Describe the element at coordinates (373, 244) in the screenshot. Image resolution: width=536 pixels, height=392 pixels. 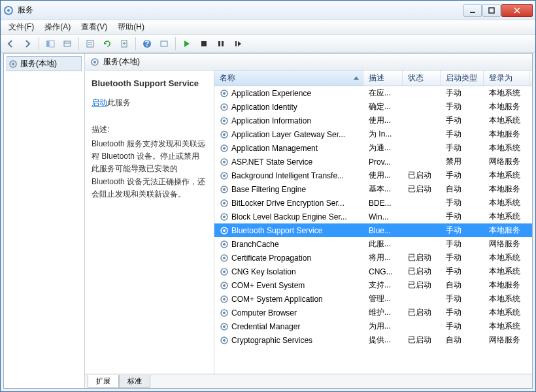
I see `service-row: BranchCache此服...手动网络服务` at that location.